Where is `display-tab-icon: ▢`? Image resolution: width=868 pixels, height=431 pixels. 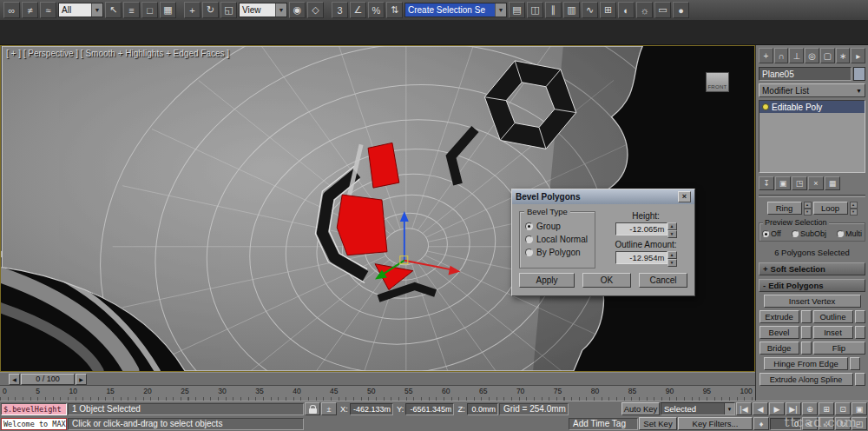 display-tab-icon: ▢ is located at coordinates (828, 56).